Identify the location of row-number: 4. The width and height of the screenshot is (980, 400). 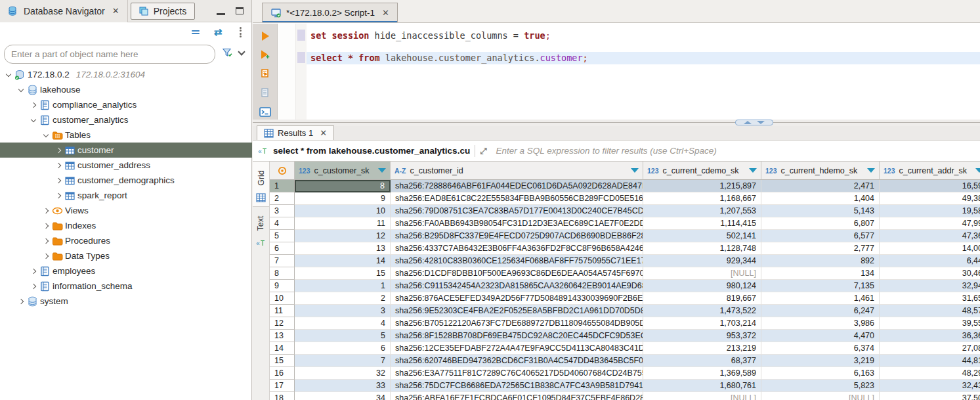
(282, 223).